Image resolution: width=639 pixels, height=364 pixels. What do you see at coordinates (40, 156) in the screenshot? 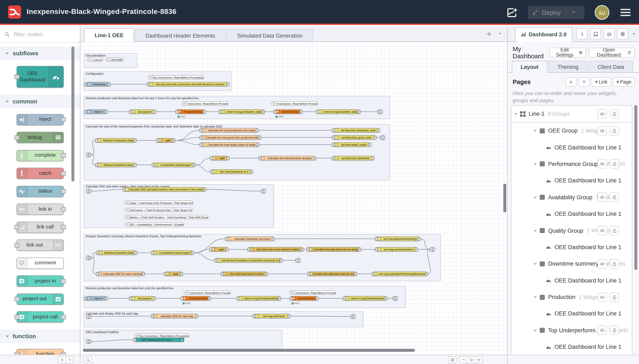
I see `palette-node-complete: complete` at bounding box center [40, 156].